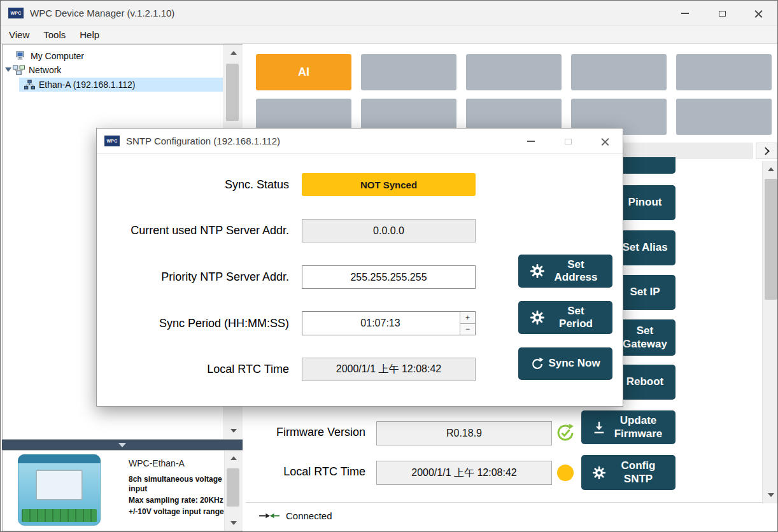  I want to click on spinner-up-button: +, so click(467, 318).